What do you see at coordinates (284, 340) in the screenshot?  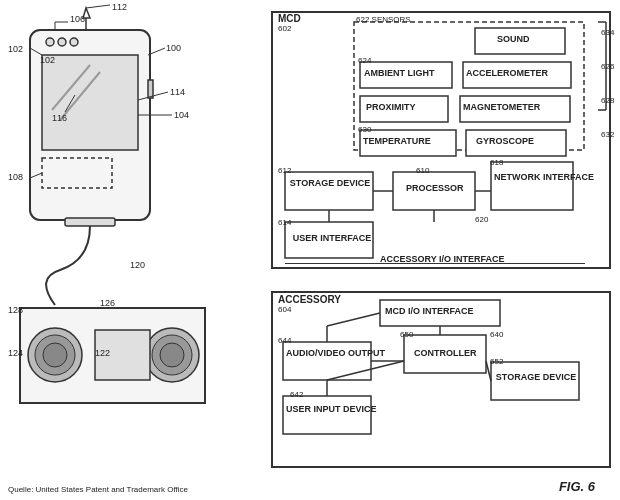 I see `ref-644: 644` at bounding box center [284, 340].